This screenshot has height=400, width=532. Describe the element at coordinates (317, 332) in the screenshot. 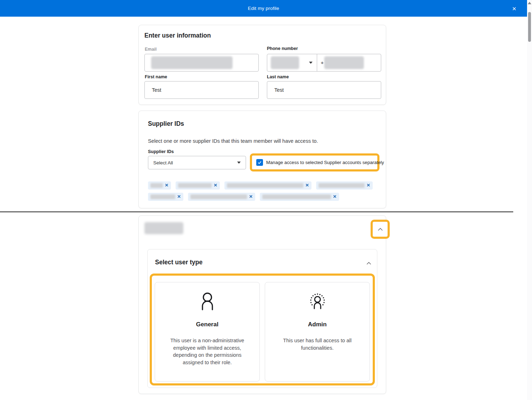

I see `user-type-option-admin: Admin This user has full access to all f…` at that location.